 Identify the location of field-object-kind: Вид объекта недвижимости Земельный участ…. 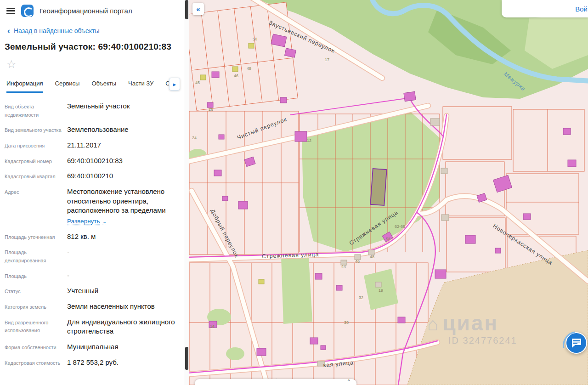
(90, 110).